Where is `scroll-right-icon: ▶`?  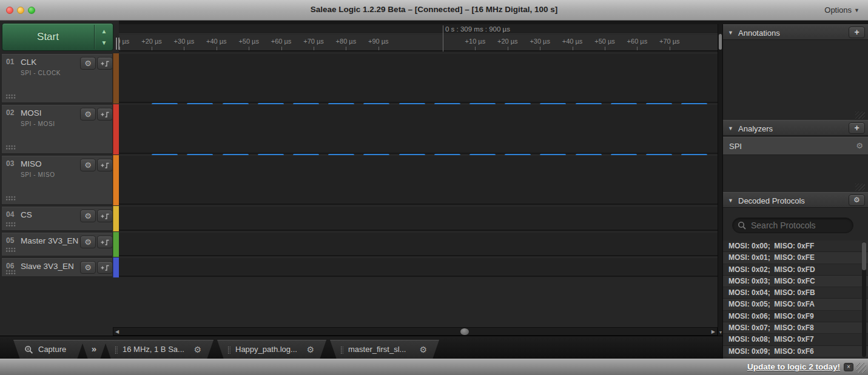 scroll-right-icon: ▶ is located at coordinates (713, 332).